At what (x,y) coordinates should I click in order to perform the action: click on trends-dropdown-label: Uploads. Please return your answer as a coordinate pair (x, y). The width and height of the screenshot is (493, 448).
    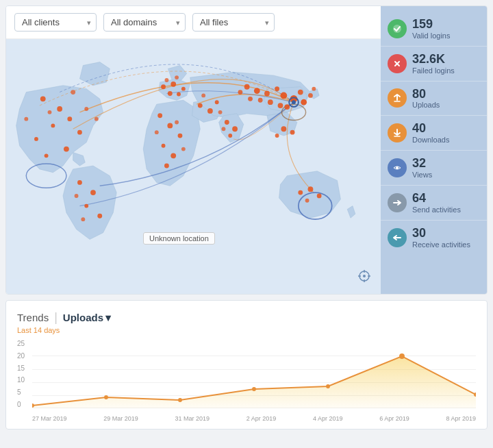
    Looking at the image, I should click on (84, 318).